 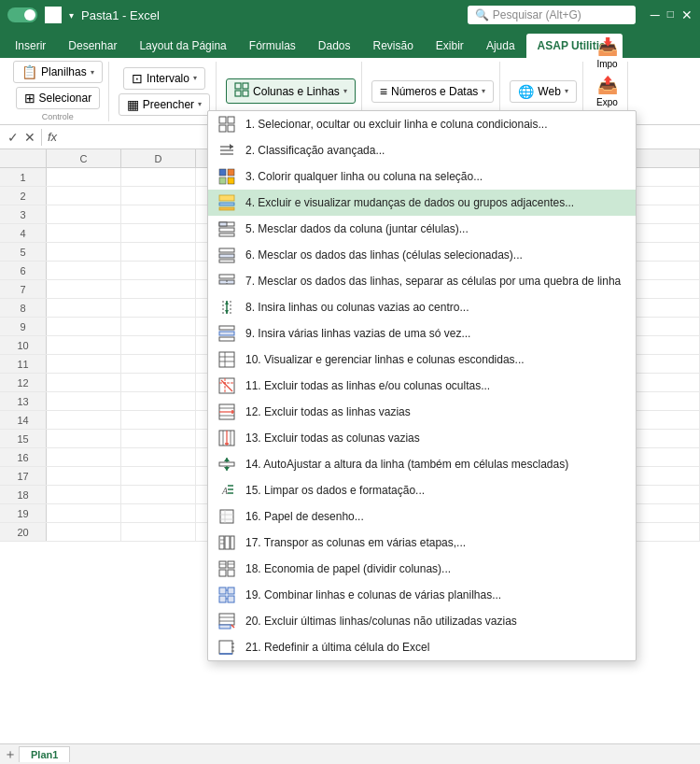 What do you see at coordinates (422, 177) in the screenshot?
I see `menu-item-3: 3. Colorir qualquer linha ou coluna na s…` at bounding box center [422, 177].